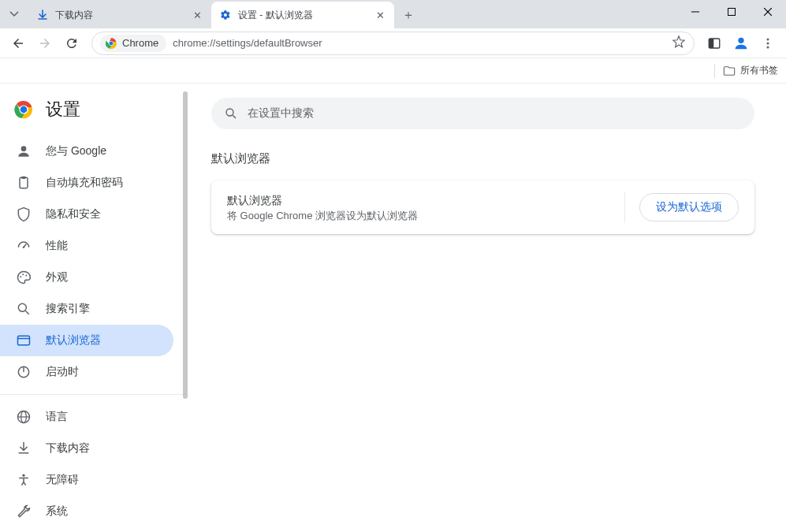 The width and height of the screenshot is (786, 532). What do you see at coordinates (714, 43) in the screenshot?
I see `side-panel-button` at bounding box center [714, 43].